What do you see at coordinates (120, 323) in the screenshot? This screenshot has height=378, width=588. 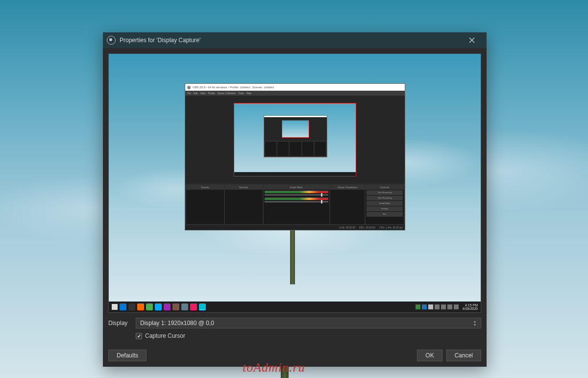 I see `display-label: Display` at bounding box center [120, 323].